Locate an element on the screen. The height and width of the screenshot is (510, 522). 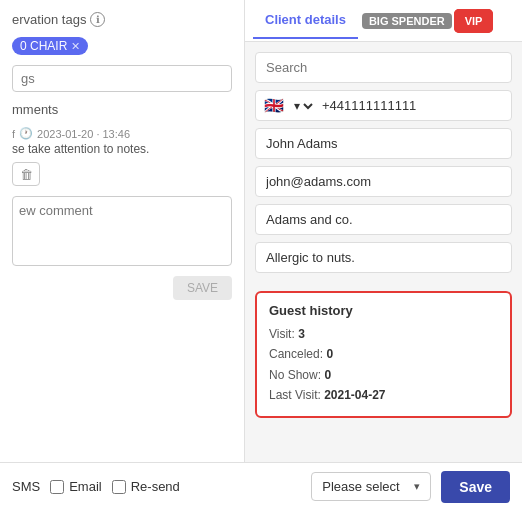
reservation-tags-label: ervation tags is located at coordinates (49, 20).